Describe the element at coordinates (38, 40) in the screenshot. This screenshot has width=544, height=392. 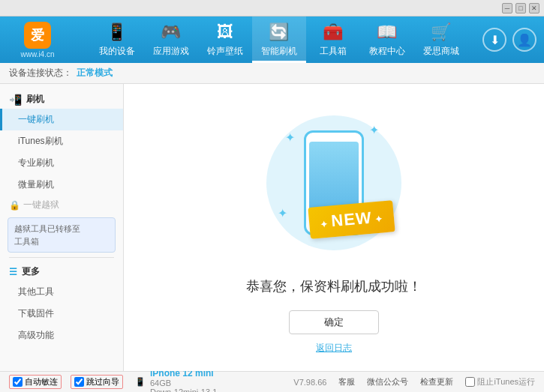
I see `logo: 爱 www.i4.cn` at that location.